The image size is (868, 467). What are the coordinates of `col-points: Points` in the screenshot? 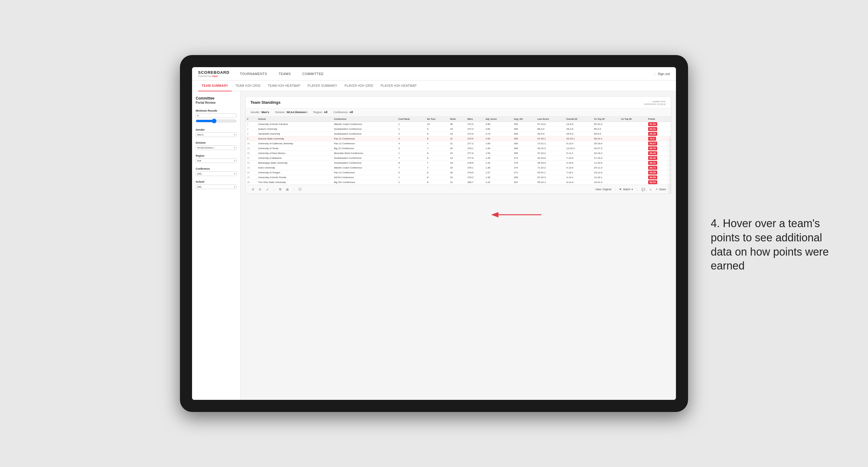 It's located at (659, 119).